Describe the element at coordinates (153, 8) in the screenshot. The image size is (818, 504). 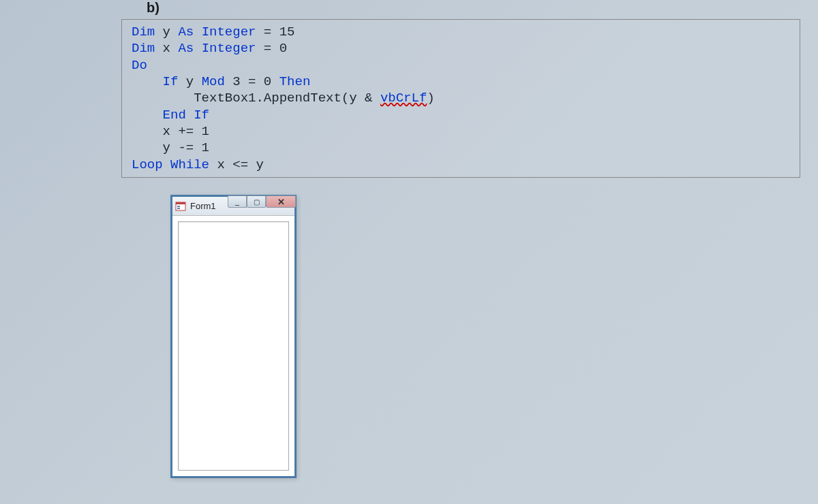
I see `question-label: b)` at that location.